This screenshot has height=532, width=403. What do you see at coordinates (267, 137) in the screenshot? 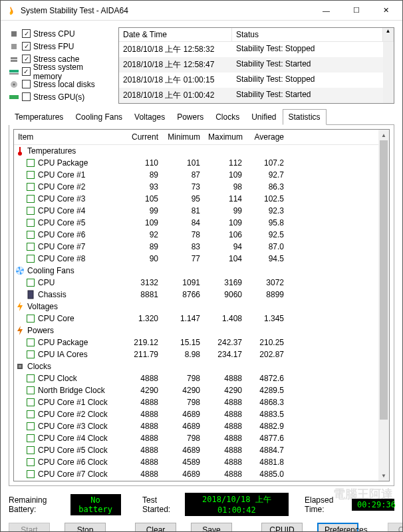
I see `col-average: Average` at bounding box center [267, 137].